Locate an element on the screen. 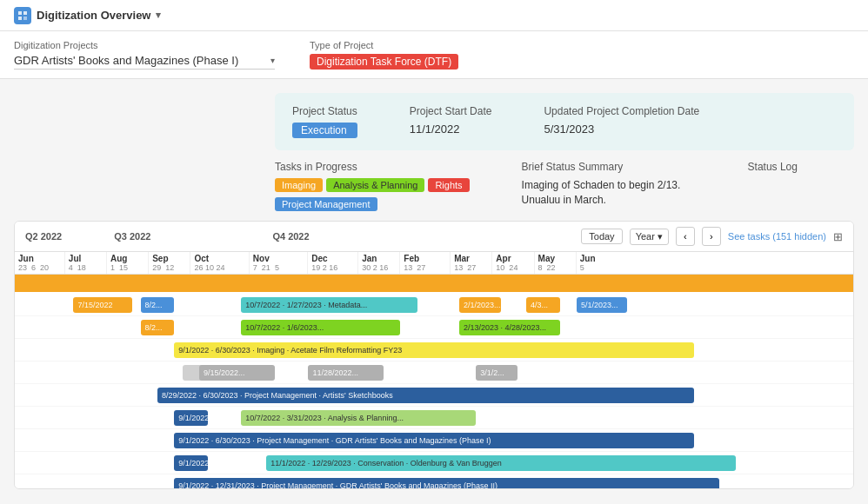 The height and width of the screenshot is (504, 868). grid-icon: ⊞ is located at coordinates (838, 236).